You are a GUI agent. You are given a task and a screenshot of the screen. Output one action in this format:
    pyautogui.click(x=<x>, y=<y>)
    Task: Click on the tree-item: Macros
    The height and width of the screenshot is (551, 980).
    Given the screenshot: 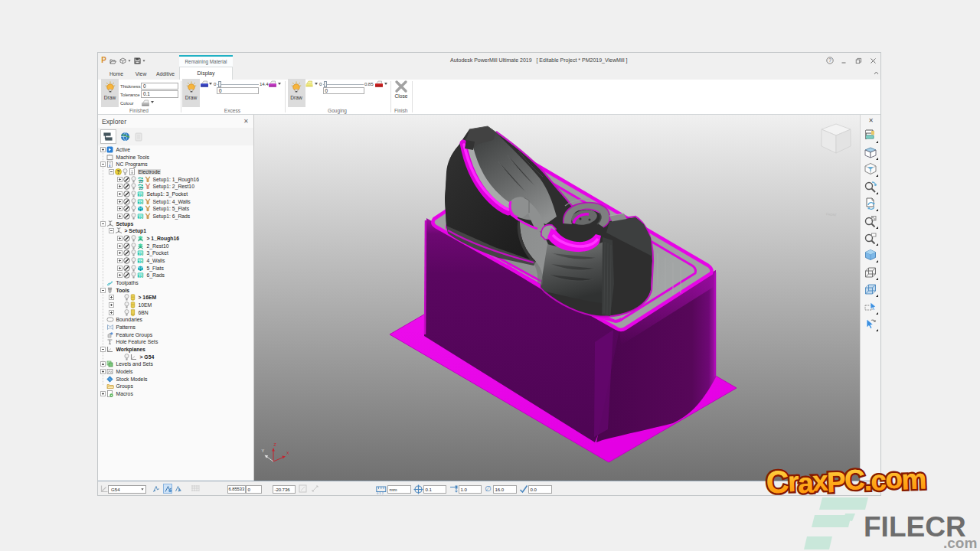 What is the action you would take?
    pyautogui.click(x=176, y=394)
    